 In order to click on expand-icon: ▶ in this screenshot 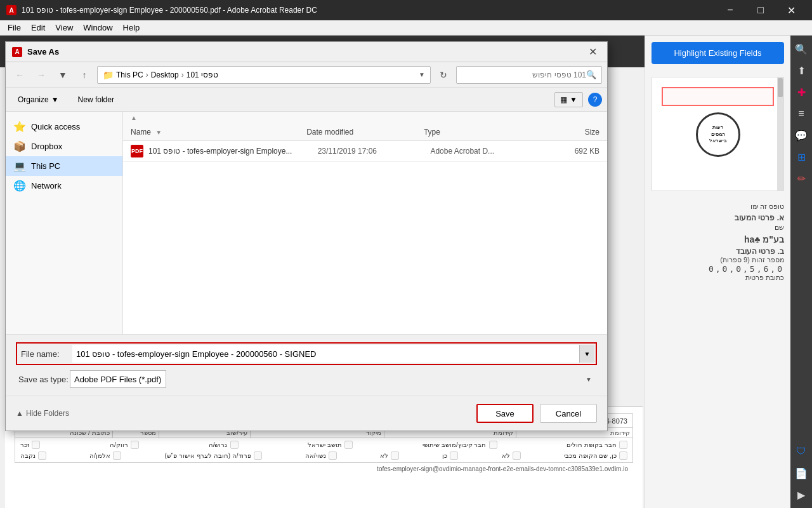, I will do `click(801, 495)`.